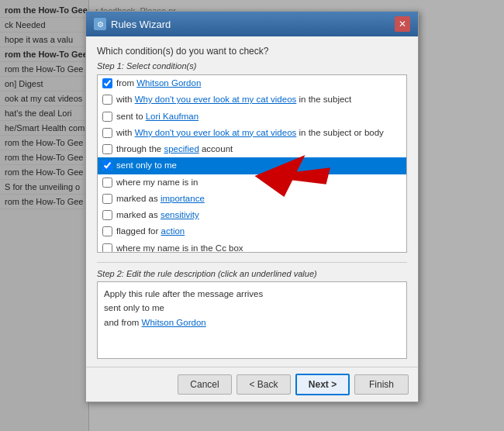 The image size is (504, 431). Describe the element at coordinates (381, 384) in the screenshot. I see `finish-button: Finish` at that location.